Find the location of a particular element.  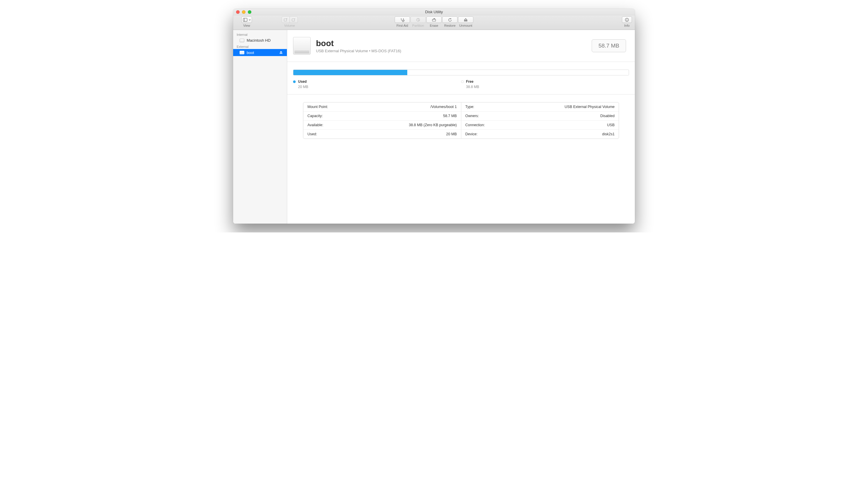

detail-row-device: Device:disk2s1 is located at coordinates (540, 134).